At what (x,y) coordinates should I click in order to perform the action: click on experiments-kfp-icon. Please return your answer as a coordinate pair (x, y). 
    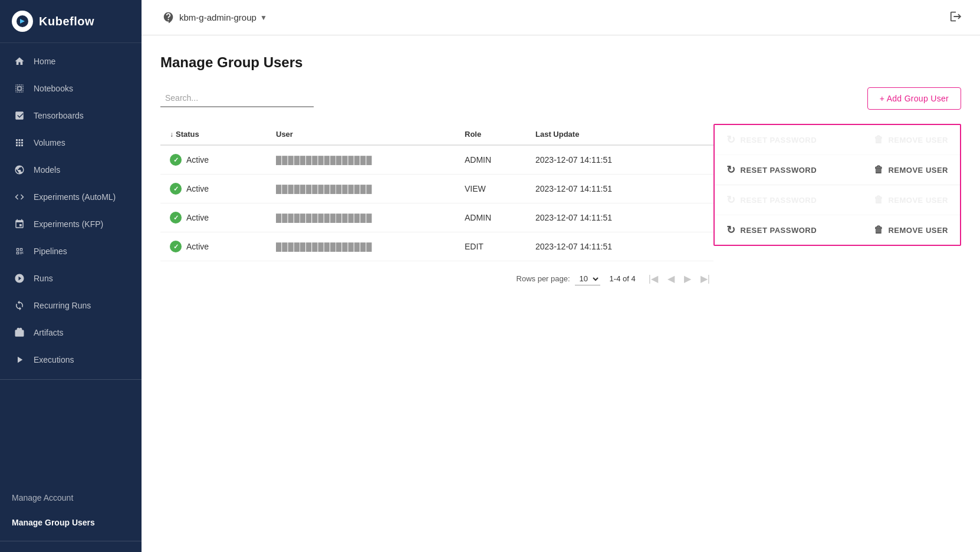
    Looking at the image, I should click on (19, 224).